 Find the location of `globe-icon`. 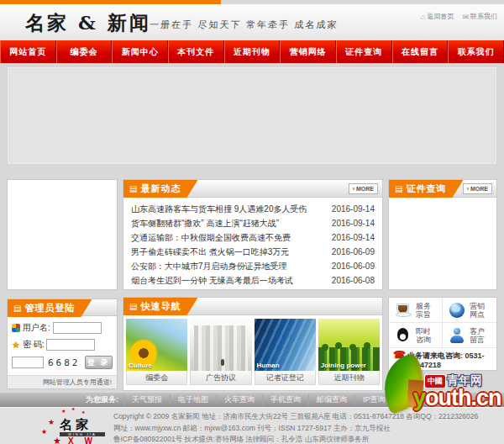

globe-icon is located at coordinates (457, 310).